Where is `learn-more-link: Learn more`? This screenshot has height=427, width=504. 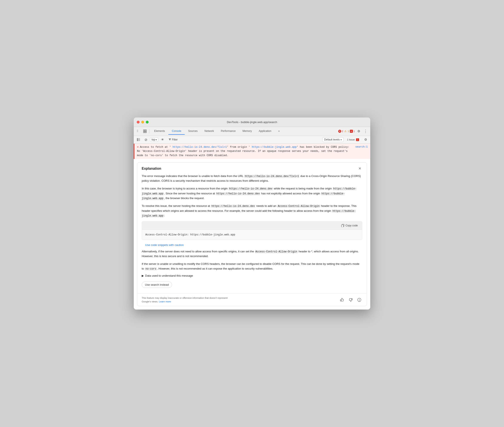 learn-more-link: Learn more is located at coordinates (165, 302).